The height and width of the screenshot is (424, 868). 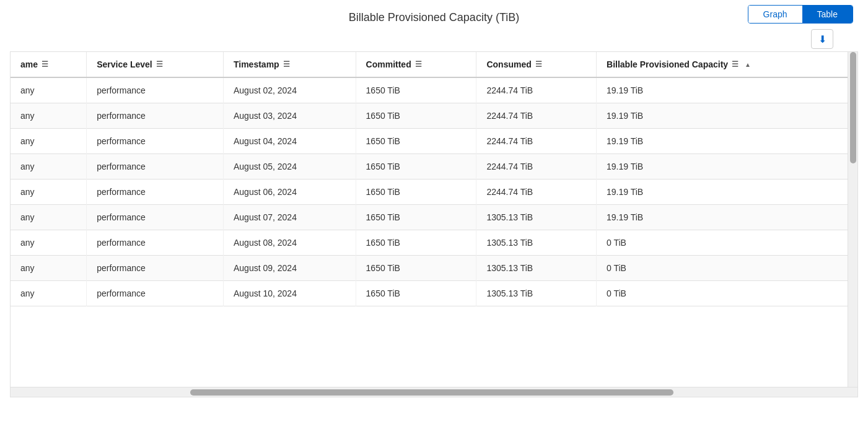 What do you see at coordinates (289, 116) in the screenshot?
I see `cell-timestamp: August 03, 2024` at bounding box center [289, 116].